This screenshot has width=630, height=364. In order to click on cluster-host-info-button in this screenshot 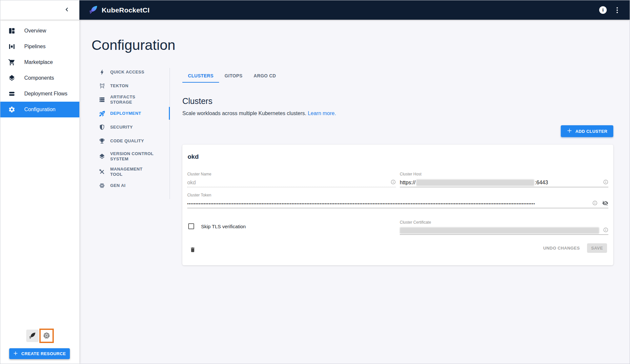, I will do `click(606, 182)`.